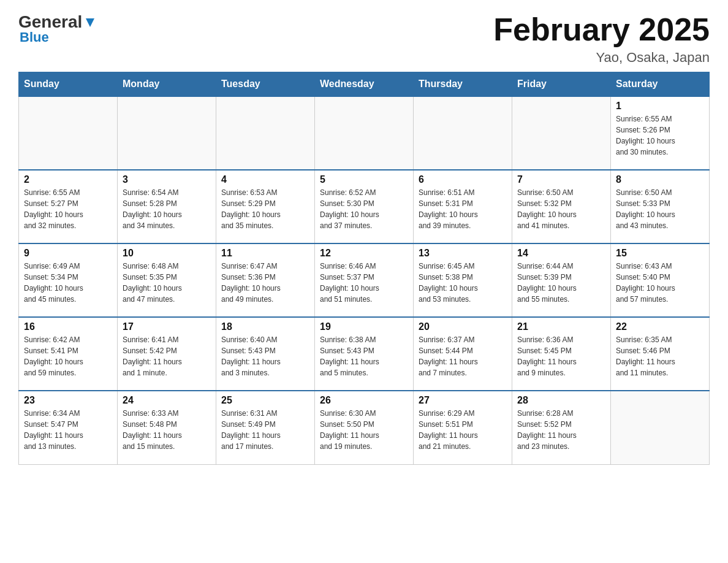 This screenshot has width=728, height=563. What do you see at coordinates (167, 427) in the screenshot?
I see `calendar-cell: 24Sunrise: 6:33 AM Sunset: 5:48 PM Dayli…` at bounding box center [167, 427].